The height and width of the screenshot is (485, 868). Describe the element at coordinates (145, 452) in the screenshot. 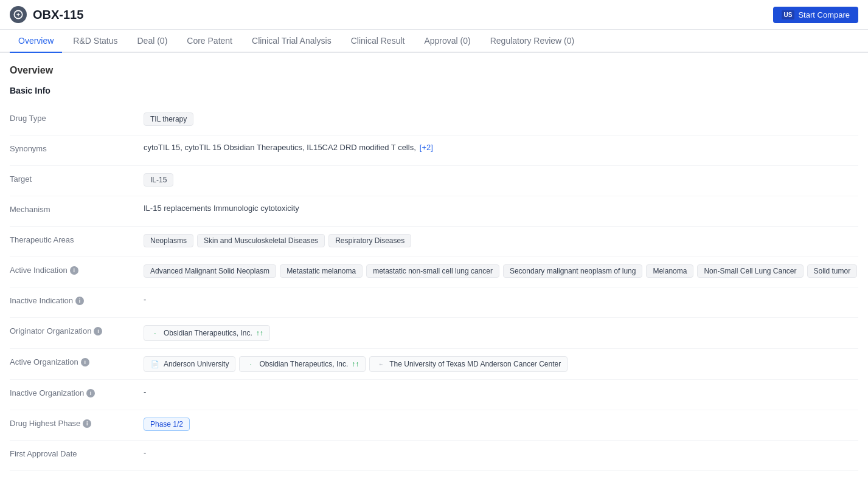

I see `first-approval-dash: -` at that location.